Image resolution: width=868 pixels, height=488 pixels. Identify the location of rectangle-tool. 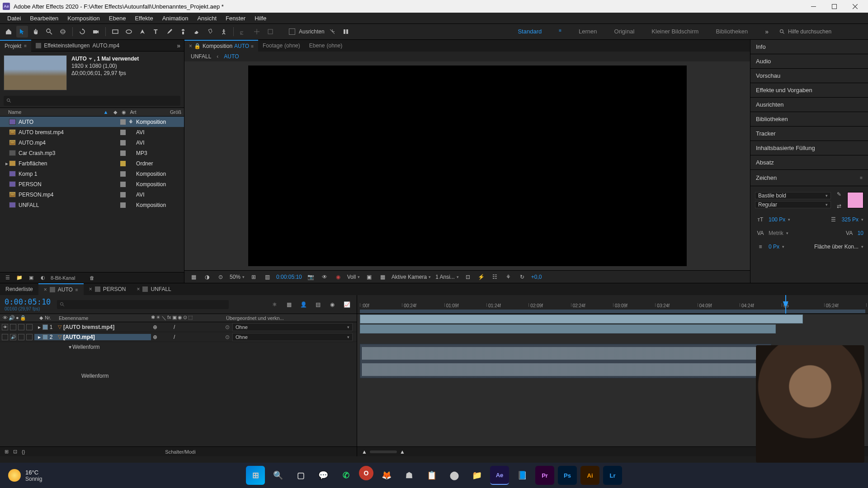
(115, 32).